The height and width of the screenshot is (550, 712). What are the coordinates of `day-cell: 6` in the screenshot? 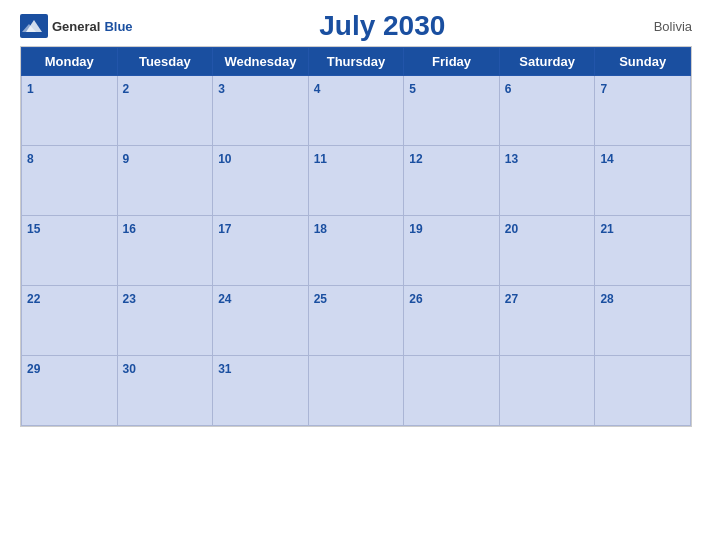 It's located at (547, 111).